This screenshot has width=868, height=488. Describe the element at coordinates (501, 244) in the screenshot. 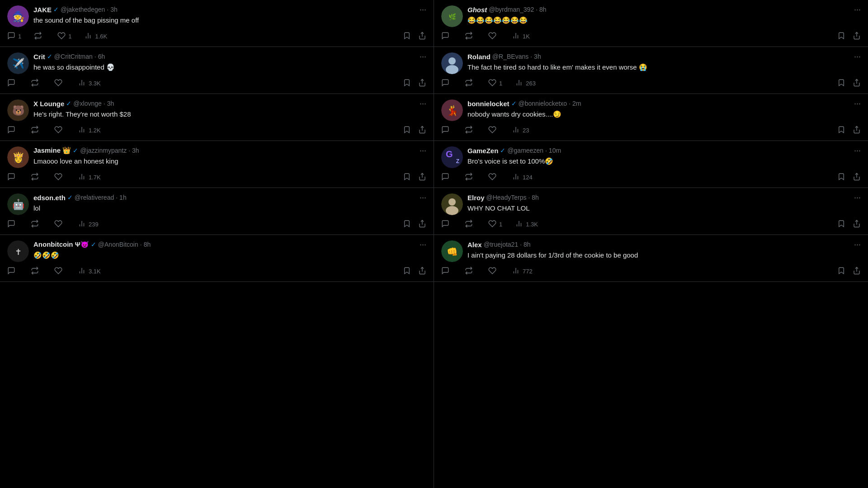

I see `handle: @truejota21` at that location.